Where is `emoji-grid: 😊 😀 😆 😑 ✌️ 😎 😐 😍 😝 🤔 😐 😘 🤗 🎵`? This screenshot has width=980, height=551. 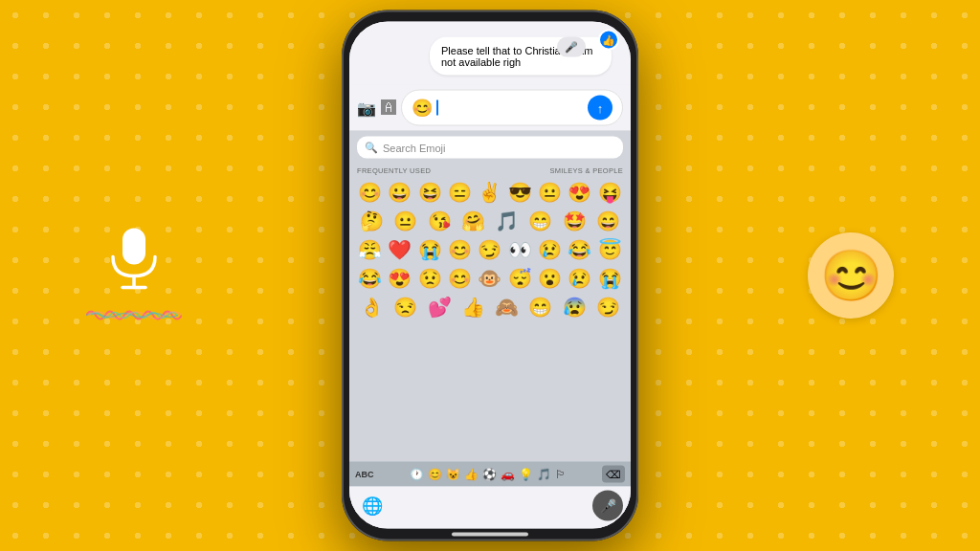 emoji-grid: 😊 😀 😆 😑 ✌️ 😎 😐 😍 😝 🤔 😐 😘 🤗 🎵 is located at coordinates (490, 320).